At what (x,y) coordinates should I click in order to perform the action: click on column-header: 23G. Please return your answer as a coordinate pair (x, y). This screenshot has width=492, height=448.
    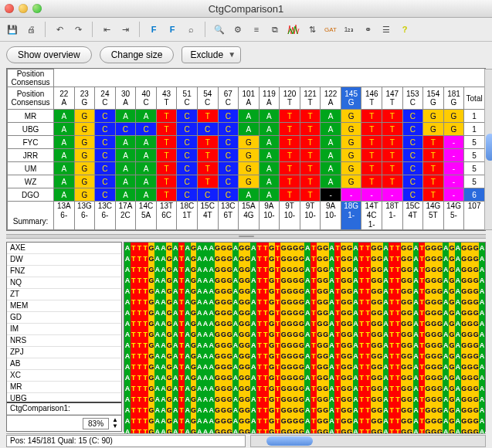
    Looking at the image, I should click on (85, 99).